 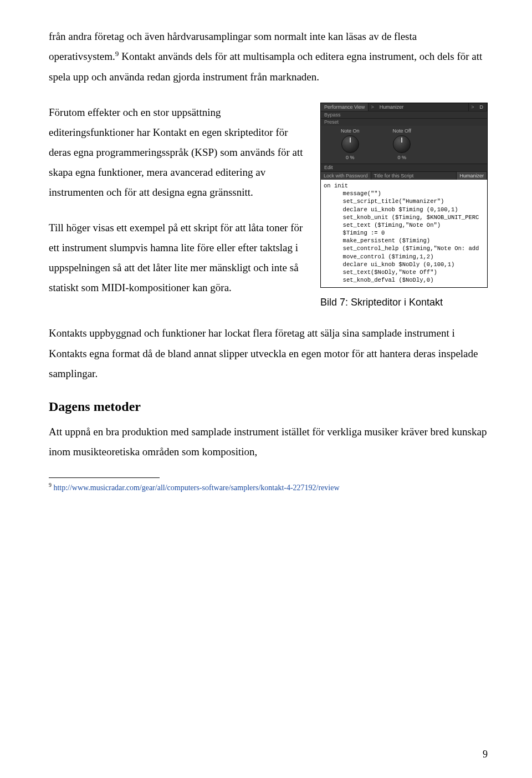 I want to click on script-code-area: on init message("") set_script_title("Hu…, so click(x=404, y=233).